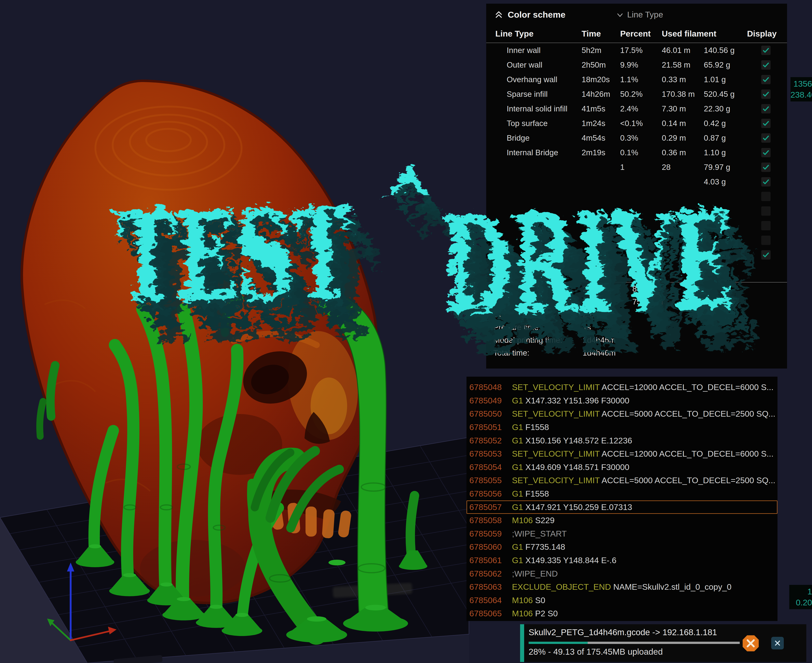  Describe the element at coordinates (778, 643) in the screenshot. I see `close-toast-button: ✕` at that location.